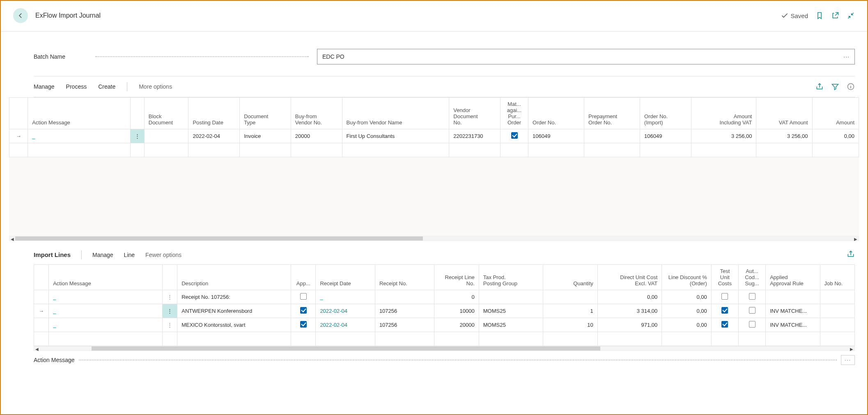 This screenshot has width=868, height=415. I want to click on lcol-discount: Line Discount %(Order), so click(687, 277).